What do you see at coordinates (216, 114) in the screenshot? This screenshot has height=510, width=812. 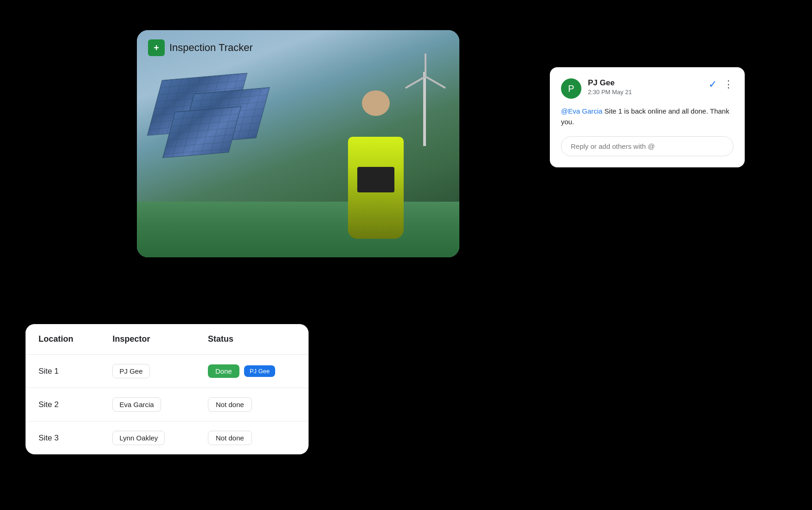 I see `solar-panels` at bounding box center [216, 114].